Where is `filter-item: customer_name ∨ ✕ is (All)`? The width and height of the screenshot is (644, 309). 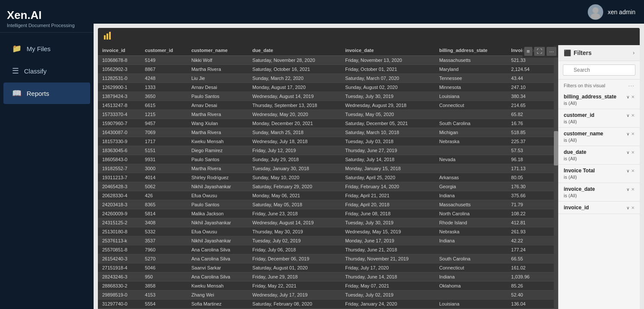 filter-item: customer_name ∨ ✕ is (All) is located at coordinates (599, 137).